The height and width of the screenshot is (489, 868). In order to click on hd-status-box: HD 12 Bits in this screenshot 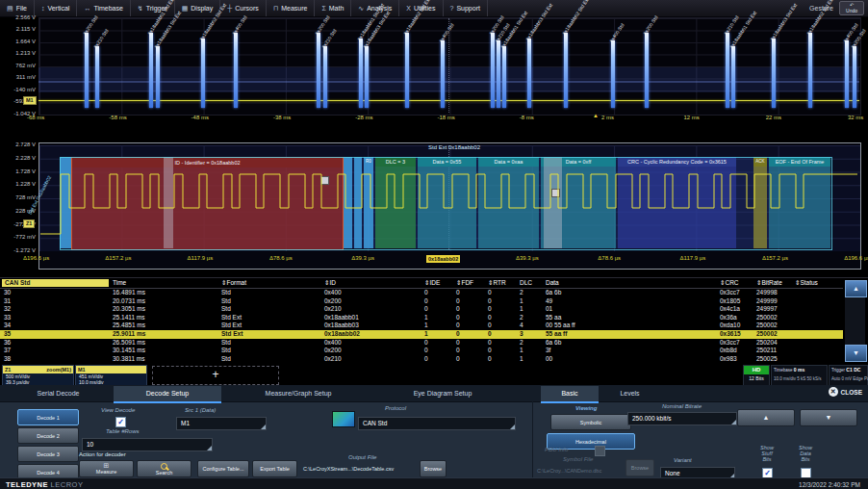, I will do `click(756, 375)`.